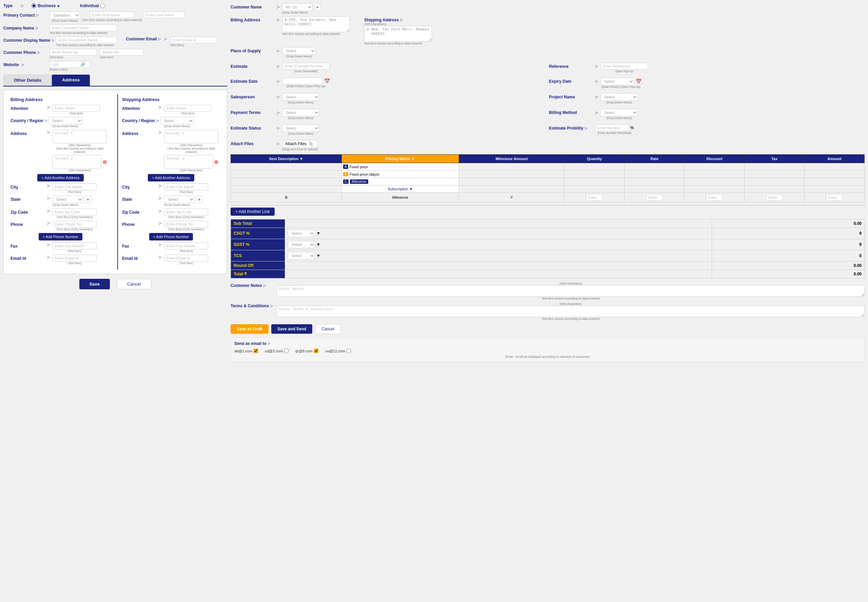  What do you see at coordinates (619, 112) in the screenshot?
I see `billing-method-select: Select` at bounding box center [619, 112].